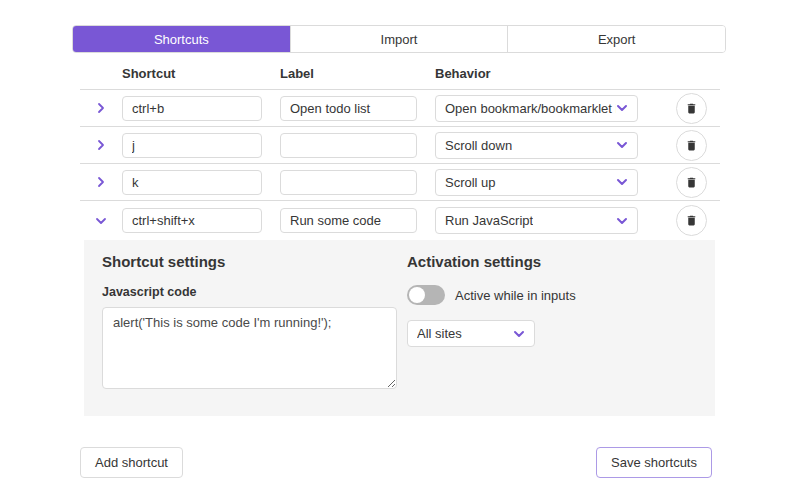 This screenshot has width=800, height=500. What do you see at coordinates (101, 221) in the screenshot?
I see `collapse-row-button` at bounding box center [101, 221].